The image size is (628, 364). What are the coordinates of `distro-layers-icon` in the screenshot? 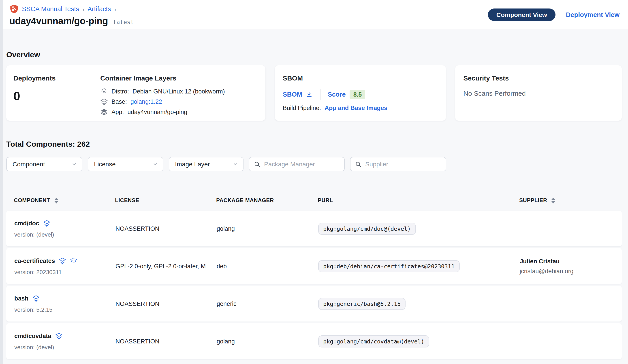 It's located at (104, 92).